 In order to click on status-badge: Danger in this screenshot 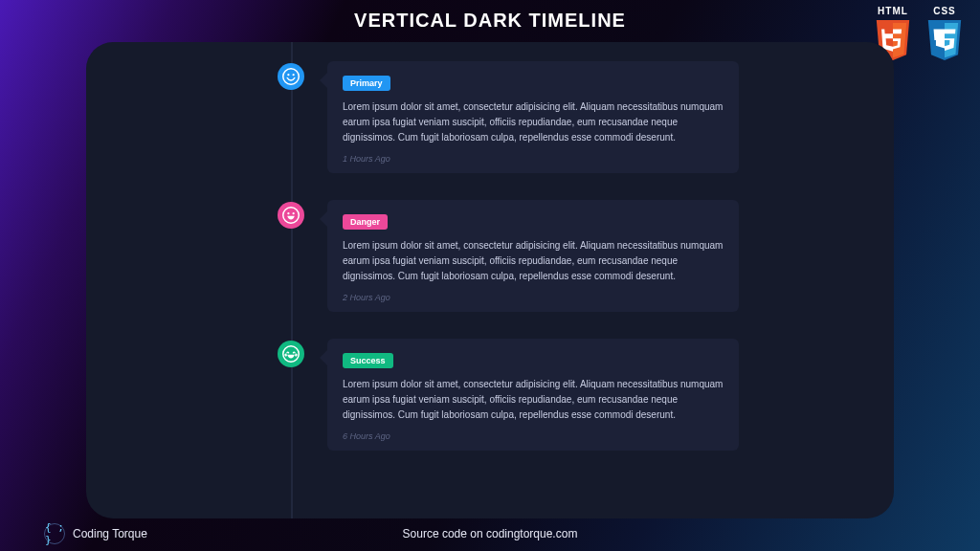, I will do `click(366, 222)`.